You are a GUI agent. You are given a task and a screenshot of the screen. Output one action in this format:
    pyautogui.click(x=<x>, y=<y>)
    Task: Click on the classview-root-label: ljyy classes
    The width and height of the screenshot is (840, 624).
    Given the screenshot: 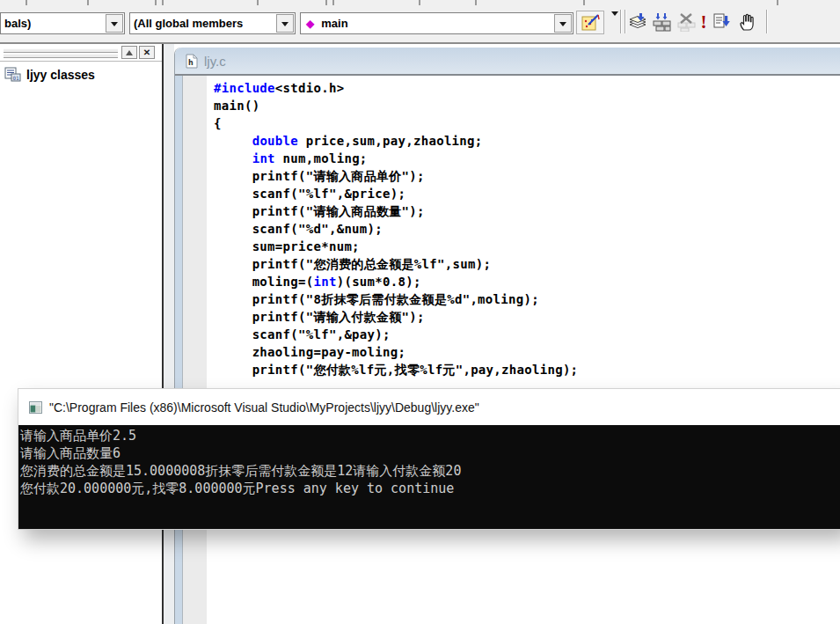 What is the action you would take?
    pyautogui.click(x=61, y=75)
    